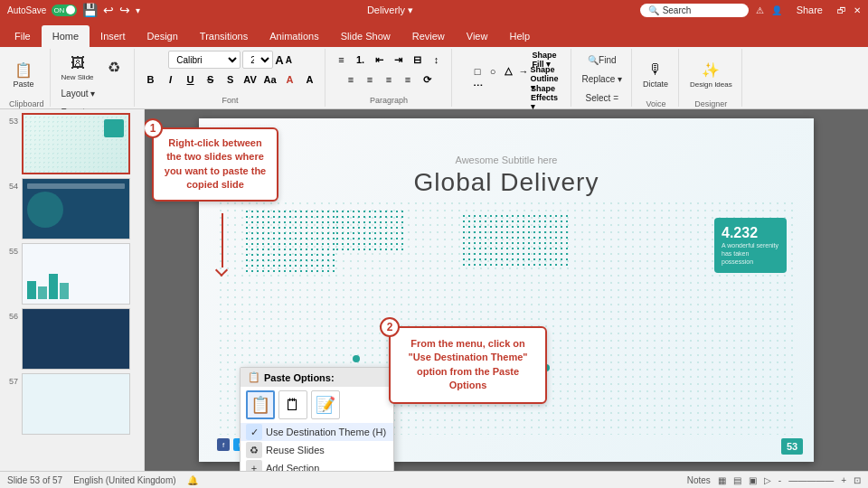  Describe the element at coordinates (792, 446) in the screenshot. I see `slide-page-number: 53` at that location.